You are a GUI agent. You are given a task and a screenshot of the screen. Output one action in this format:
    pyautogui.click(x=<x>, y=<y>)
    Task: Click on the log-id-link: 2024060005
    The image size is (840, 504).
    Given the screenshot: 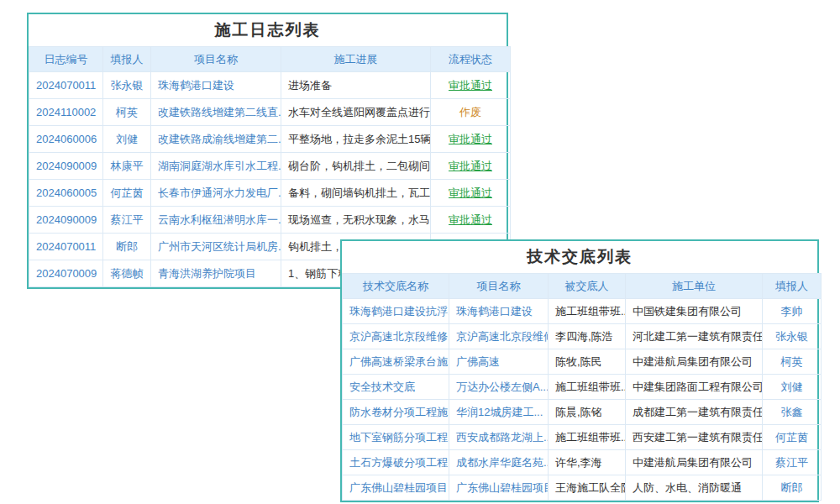 What is the action you would take?
    pyautogui.click(x=66, y=193)
    